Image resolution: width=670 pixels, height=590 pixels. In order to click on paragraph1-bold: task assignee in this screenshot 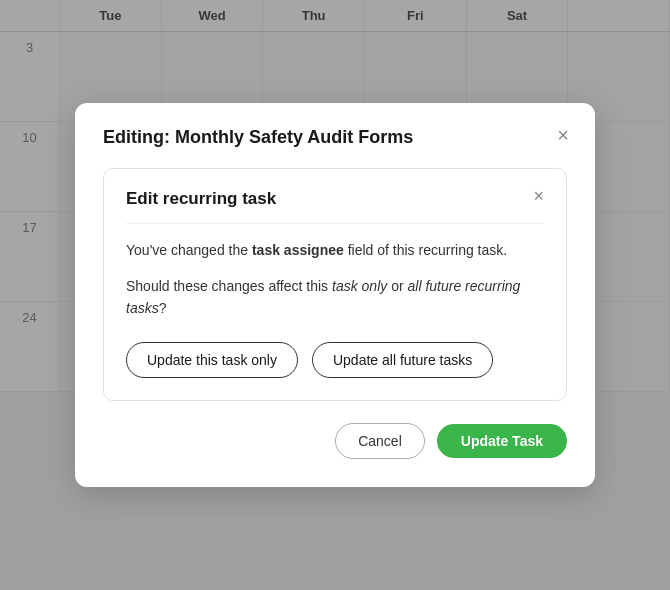, I will do `click(298, 250)`.